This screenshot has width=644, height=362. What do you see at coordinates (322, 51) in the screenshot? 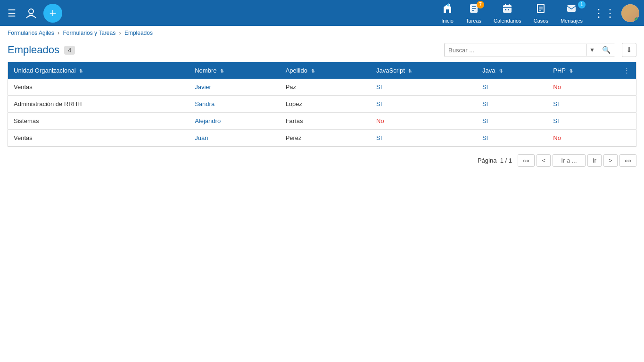
I see `page-header: Empleados 4 ▼ 🔍 ⇓` at bounding box center [322, 51].